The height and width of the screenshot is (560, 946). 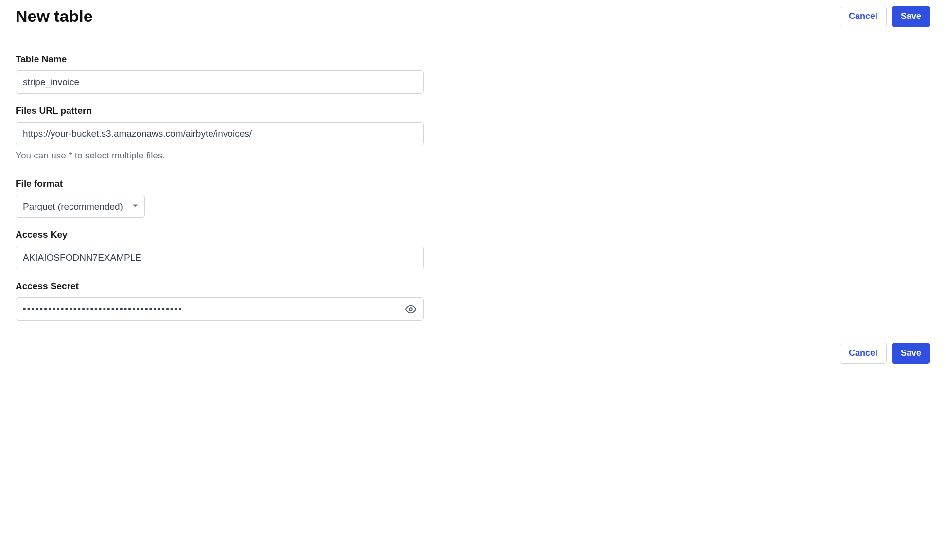 I want to click on files-url-input, so click(x=220, y=134).